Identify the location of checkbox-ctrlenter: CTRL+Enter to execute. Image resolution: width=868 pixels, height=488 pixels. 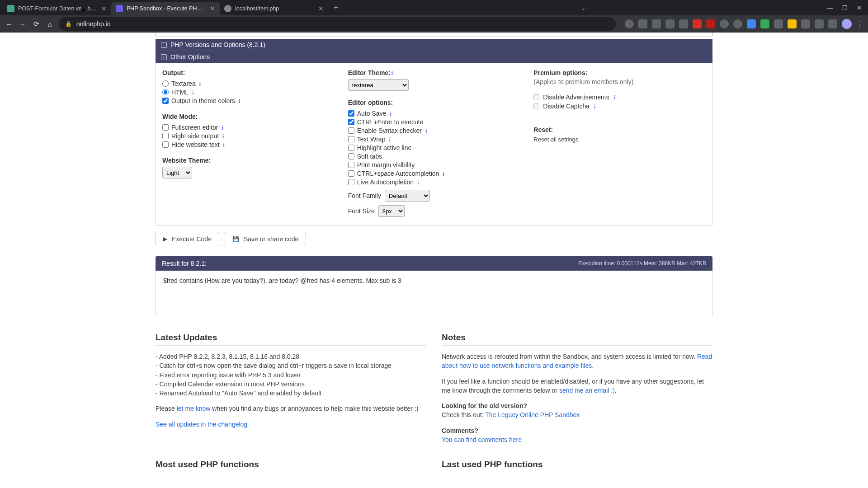
(434, 122).